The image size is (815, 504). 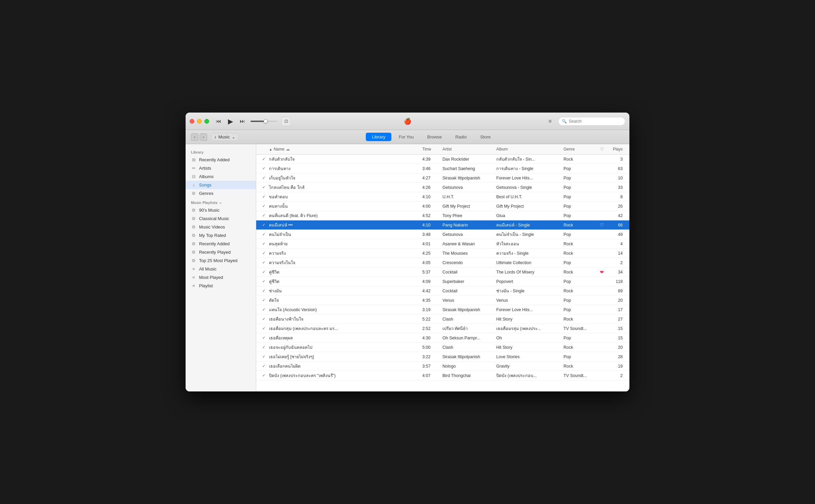 What do you see at coordinates (486, 137) in the screenshot?
I see `tab-store: Store` at bounding box center [486, 137].